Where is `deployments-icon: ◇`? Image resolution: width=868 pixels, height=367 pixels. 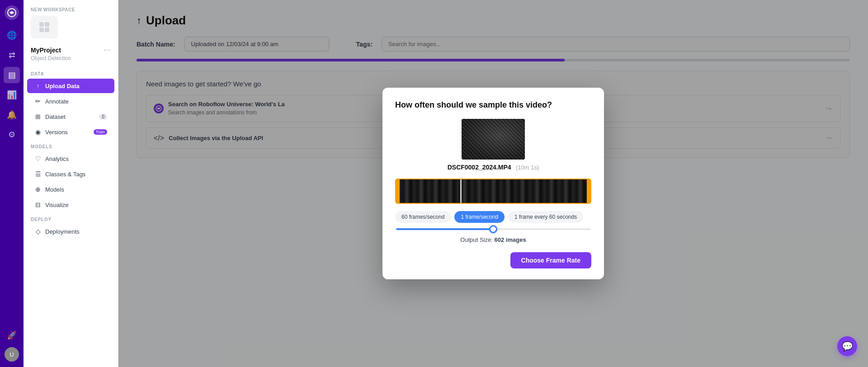 deployments-icon: ◇ is located at coordinates (38, 231).